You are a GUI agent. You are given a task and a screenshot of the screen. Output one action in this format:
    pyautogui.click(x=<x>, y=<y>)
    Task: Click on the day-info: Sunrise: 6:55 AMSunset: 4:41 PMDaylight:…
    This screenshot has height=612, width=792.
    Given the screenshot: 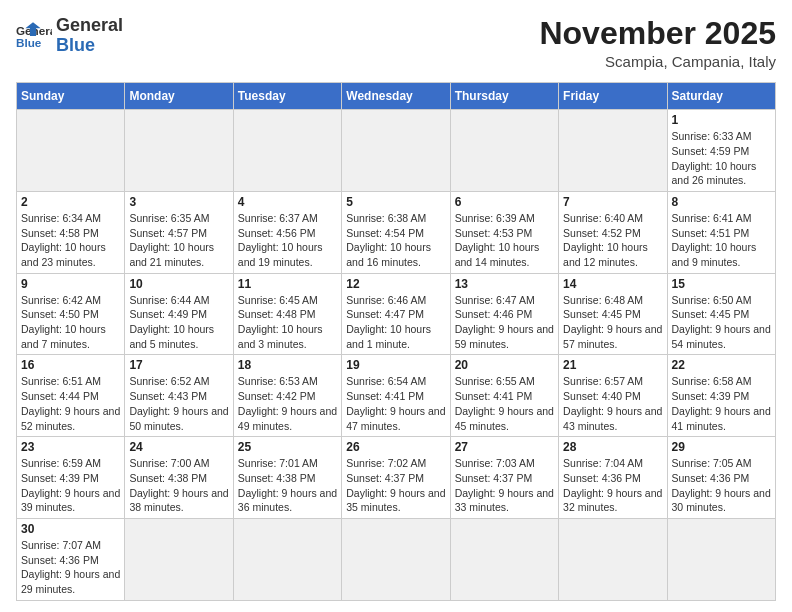 What is the action you would take?
    pyautogui.click(x=504, y=404)
    